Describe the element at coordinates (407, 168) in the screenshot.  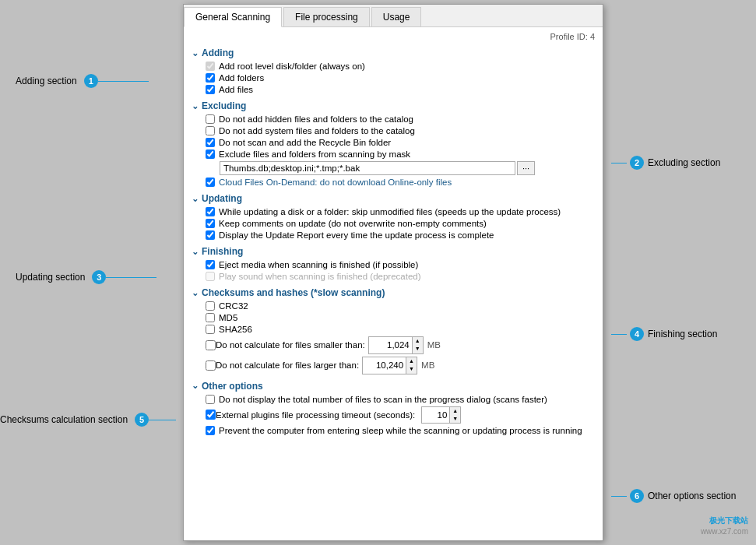
I see `mask-input-row: ···` at that location.